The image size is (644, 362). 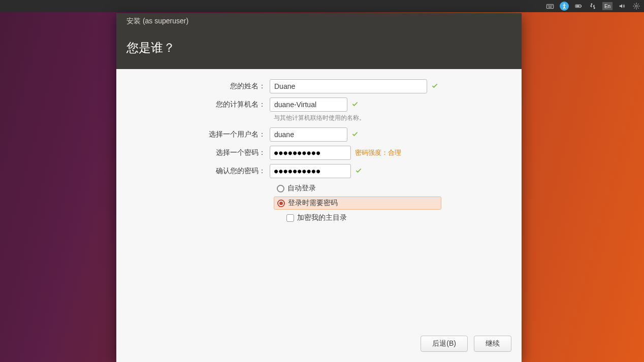 What do you see at coordinates (607, 6) in the screenshot?
I see `lang-text: En` at bounding box center [607, 6].